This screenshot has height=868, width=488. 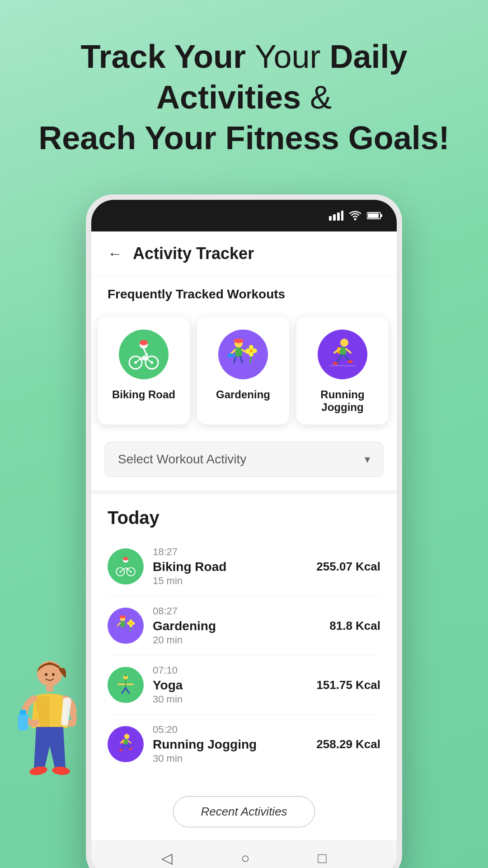 I want to click on list-item-biking: 18:27 Biking Road 15 min 255.07 Kcal, so click(x=244, y=567).